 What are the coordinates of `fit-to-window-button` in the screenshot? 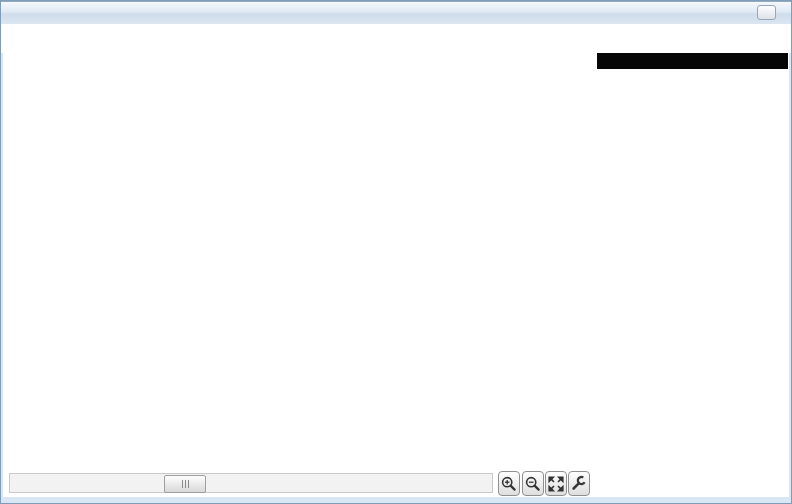 It's located at (556, 484).